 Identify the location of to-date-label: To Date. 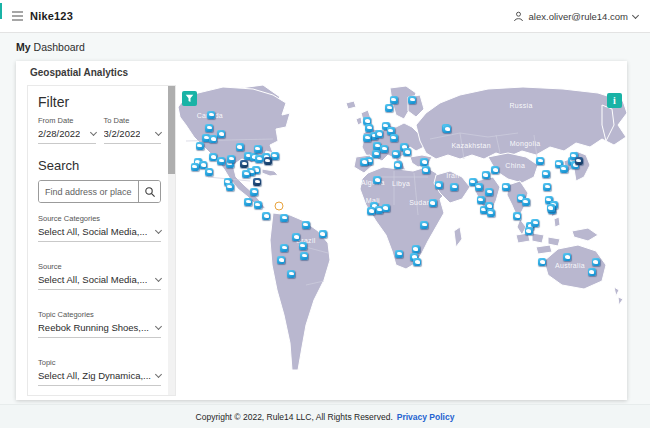
(133, 120).